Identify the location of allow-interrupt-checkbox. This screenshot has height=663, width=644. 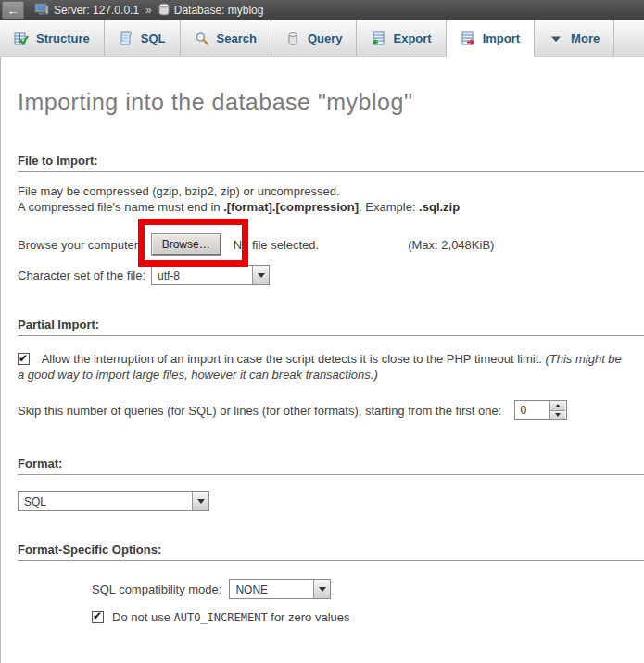
(24, 359).